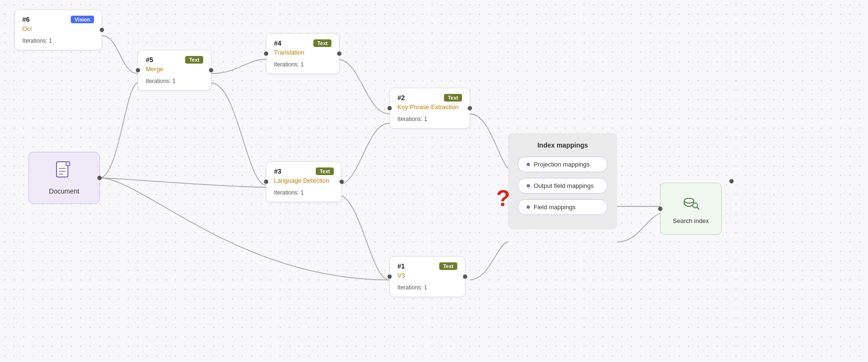  What do you see at coordinates (563, 164) in the screenshot?
I see `mapping-projection: Projection mappings` at bounding box center [563, 164].